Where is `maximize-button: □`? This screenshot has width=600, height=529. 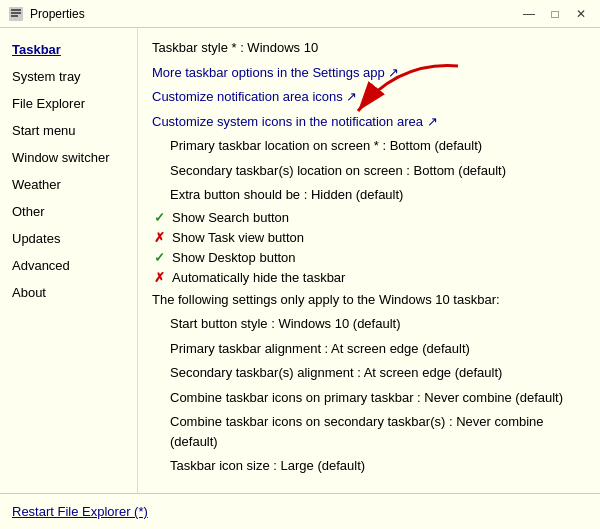
maximize-button: □ is located at coordinates (555, 14).